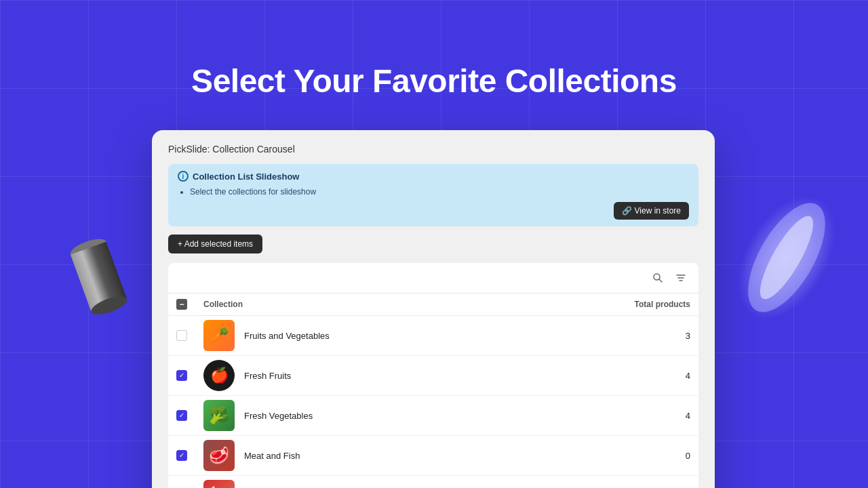 This screenshot has width=868, height=488. What do you see at coordinates (182, 455) in the screenshot?
I see `row-checkbox-meat-fish: ✓` at bounding box center [182, 455].